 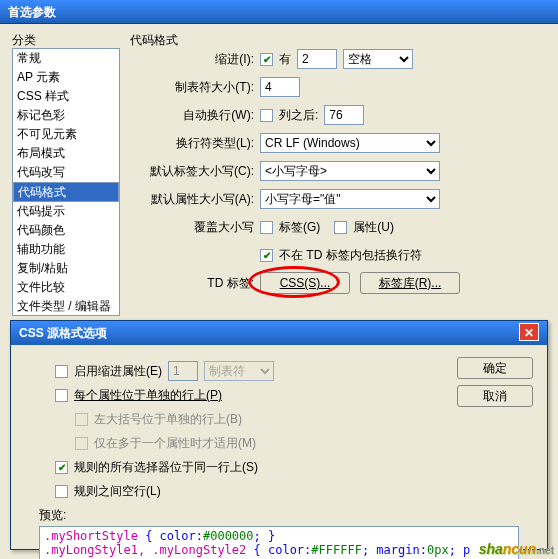 What do you see at coordinates (118, 492) in the screenshot?
I see `blank-between-rules-label: 规则之间空行(L)` at bounding box center [118, 492].